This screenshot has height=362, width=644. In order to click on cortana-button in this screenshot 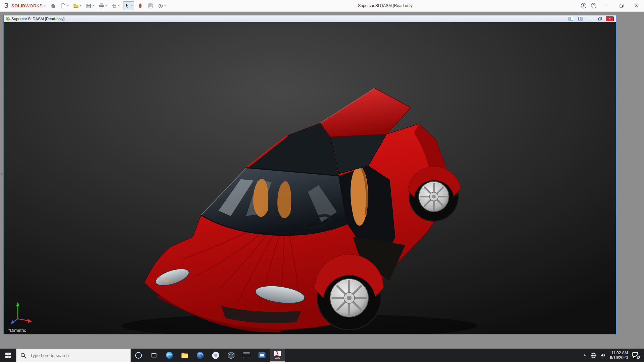, I will do `click(139, 355)`.